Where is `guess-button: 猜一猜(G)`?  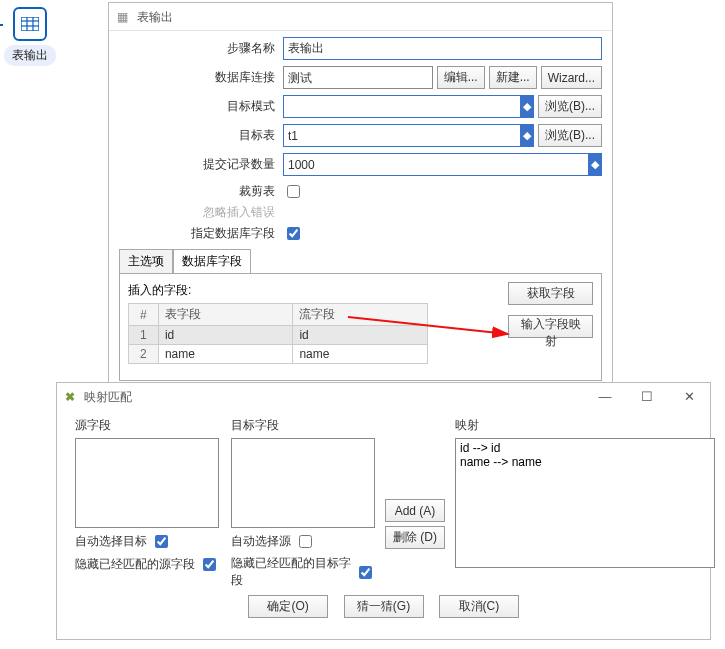
guess-button: 猜一猜(G) is located at coordinates (384, 606).